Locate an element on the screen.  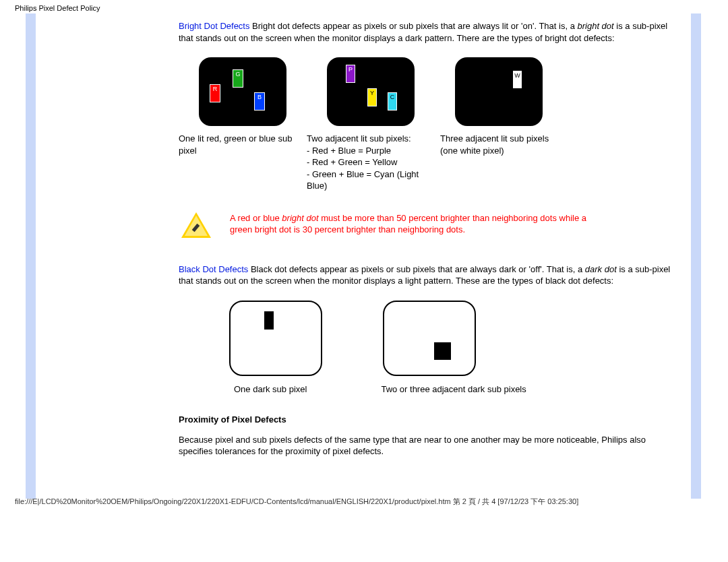
bright-dot-label: Bright Dot Defects is located at coordinates (214, 26).